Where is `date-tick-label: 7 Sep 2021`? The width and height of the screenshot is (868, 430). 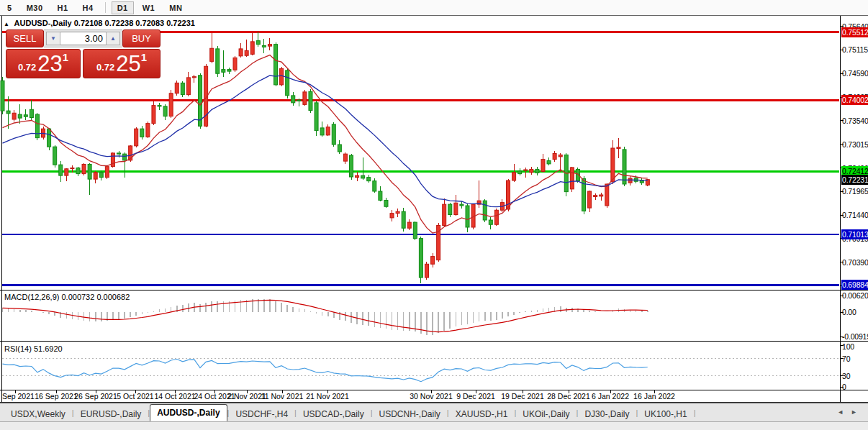 date-tick-label: 7 Sep 2021 is located at coordinates (17, 396).